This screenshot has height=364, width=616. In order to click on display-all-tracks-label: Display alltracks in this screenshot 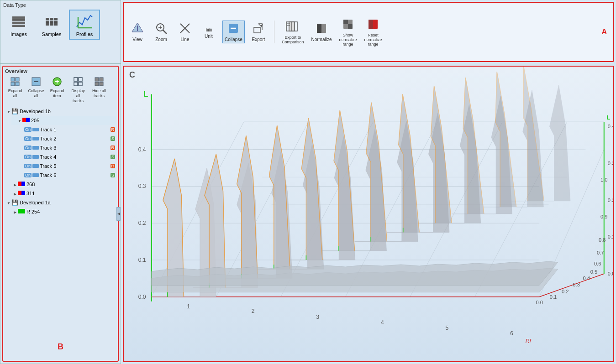, I will do `click(78, 96)`.